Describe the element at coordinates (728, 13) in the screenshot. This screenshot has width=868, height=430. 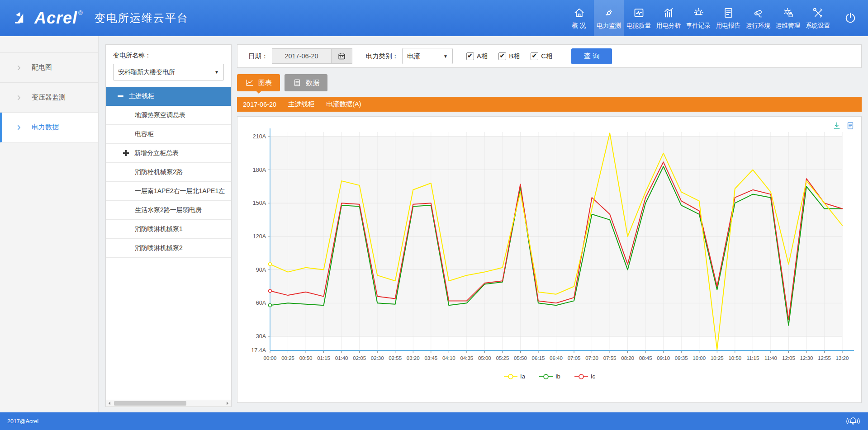
I see `report-icon` at that location.